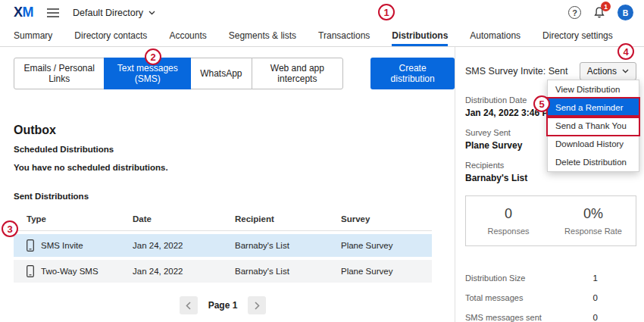 Image resolution: width=644 pixels, height=322 pixels. I want to click on tab-directory-contacts: Directory contacts, so click(111, 36).